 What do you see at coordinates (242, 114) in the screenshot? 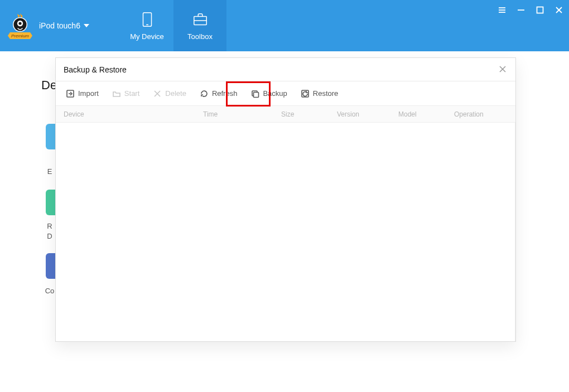
I see `col-time: Time` at bounding box center [242, 114].